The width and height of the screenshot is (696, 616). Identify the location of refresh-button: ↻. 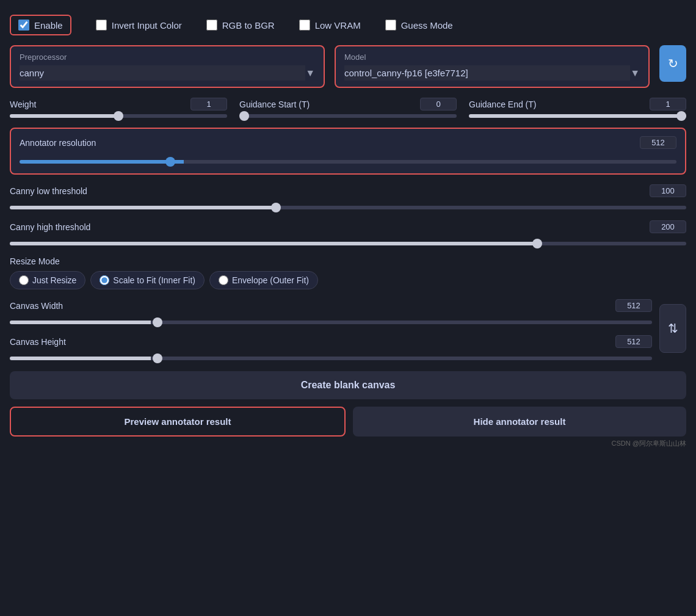
(673, 63).